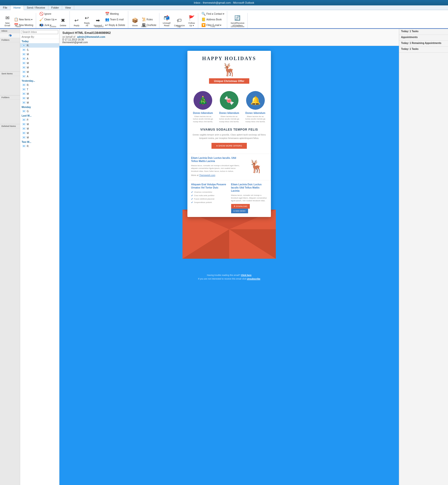  I want to click on folder-item-a: 📧A, so click(40, 59).